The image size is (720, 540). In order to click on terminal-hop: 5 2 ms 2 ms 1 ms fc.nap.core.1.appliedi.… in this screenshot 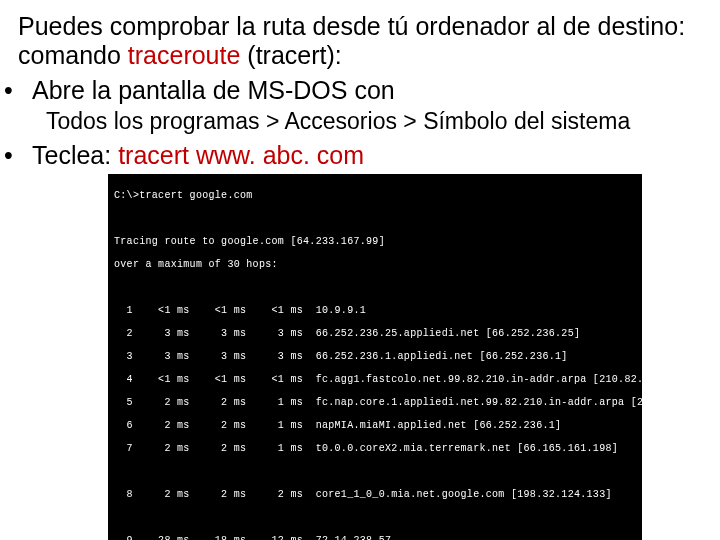, I will do `click(375, 403)`.